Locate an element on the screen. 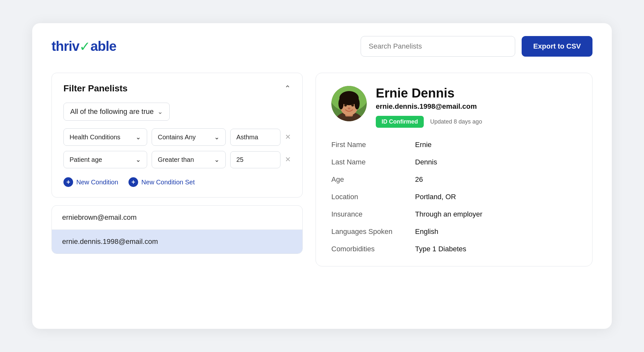 The image size is (644, 352). logic-dropdown-label: All of the following are true is located at coordinates (112, 112).